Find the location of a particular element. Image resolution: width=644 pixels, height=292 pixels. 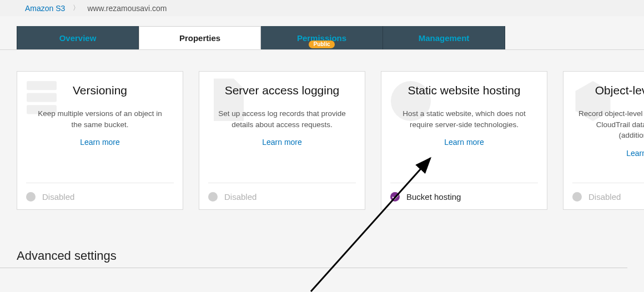

tab-overview: Overview is located at coordinates (78, 38).